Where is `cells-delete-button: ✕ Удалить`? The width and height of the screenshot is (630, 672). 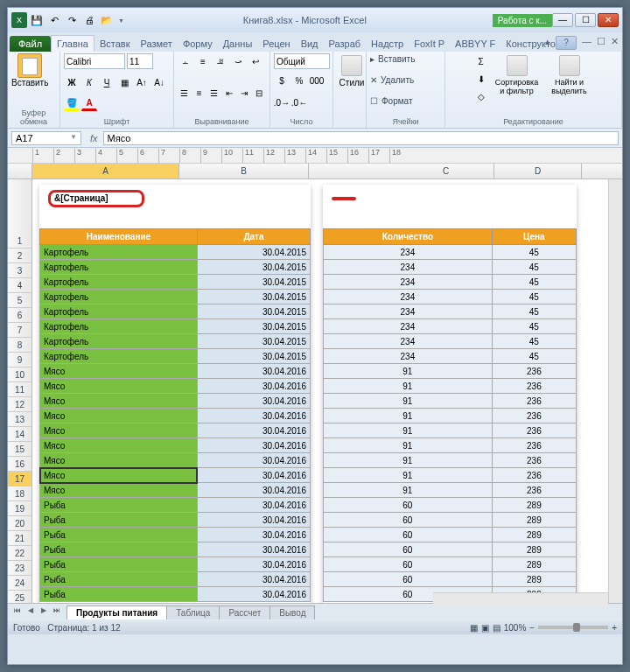 cells-delete-button: ✕ Удалить is located at coordinates (406, 80).